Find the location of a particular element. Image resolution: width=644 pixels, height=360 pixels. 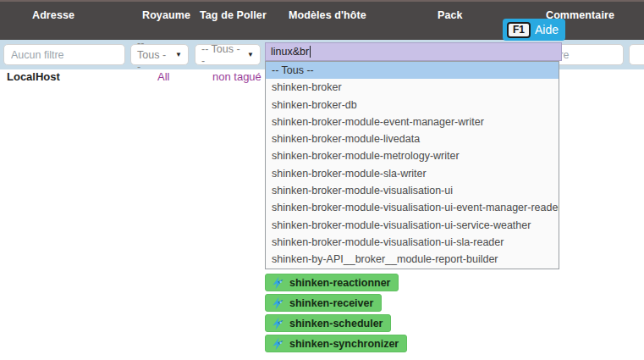

comment-filter-input is located at coordinates (636, 54).